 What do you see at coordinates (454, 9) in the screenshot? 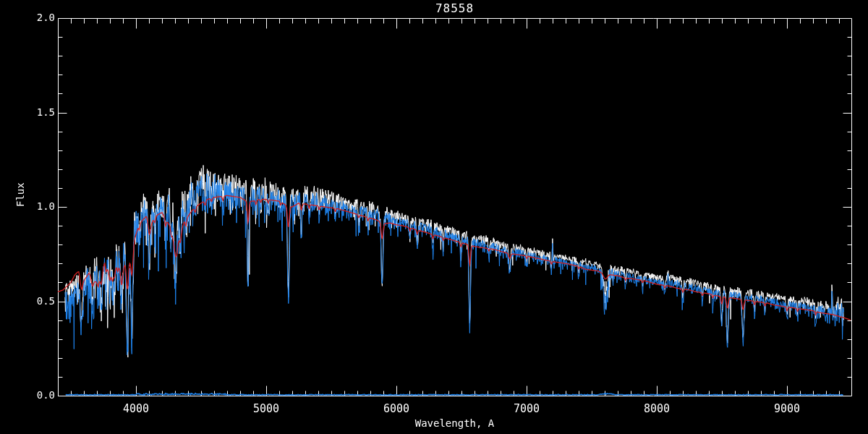
I see `chart-title: 78558` at bounding box center [454, 9].